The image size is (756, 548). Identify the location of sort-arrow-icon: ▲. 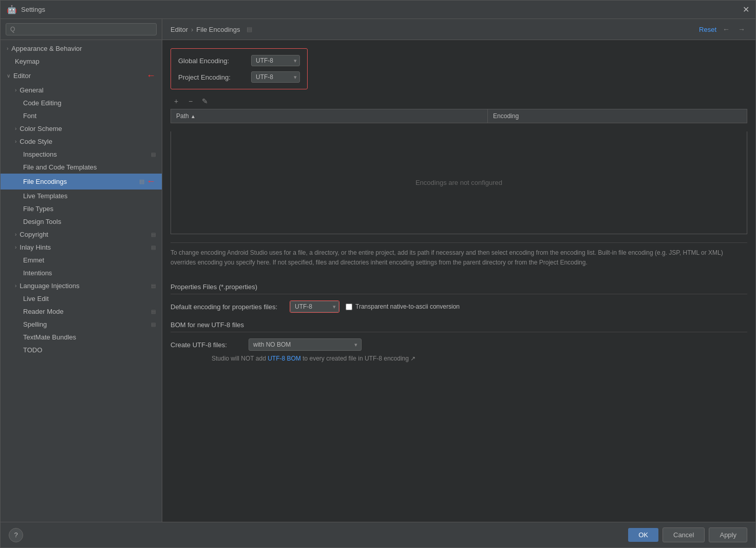
(193, 116).